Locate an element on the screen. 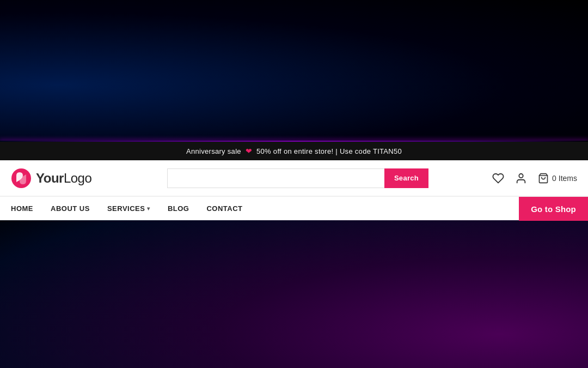  nav-links: HOME ABOUT US SERVICES ▾ BLOG CONTACT is located at coordinates (294, 208).